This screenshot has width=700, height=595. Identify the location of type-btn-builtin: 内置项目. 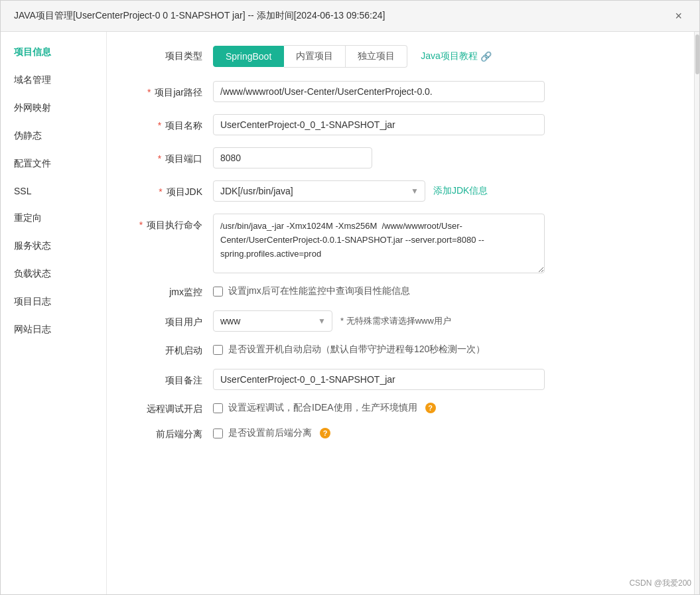
(315, 56).